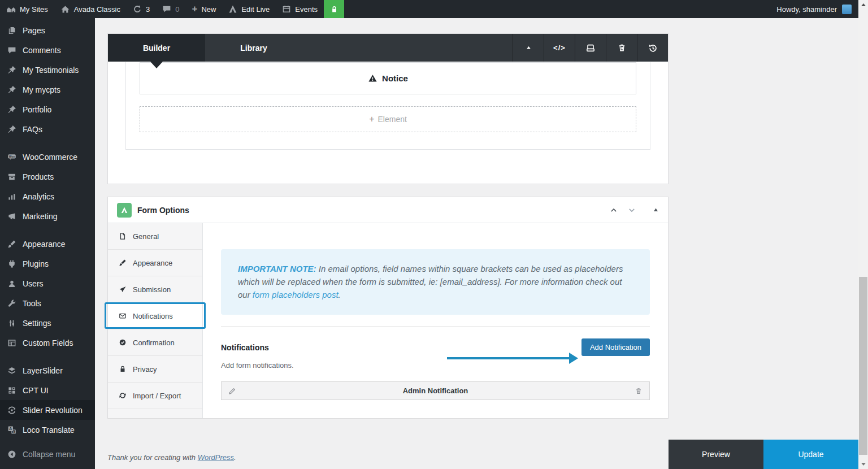  I want to click on annotation-arrow-head, so click(574, 358).